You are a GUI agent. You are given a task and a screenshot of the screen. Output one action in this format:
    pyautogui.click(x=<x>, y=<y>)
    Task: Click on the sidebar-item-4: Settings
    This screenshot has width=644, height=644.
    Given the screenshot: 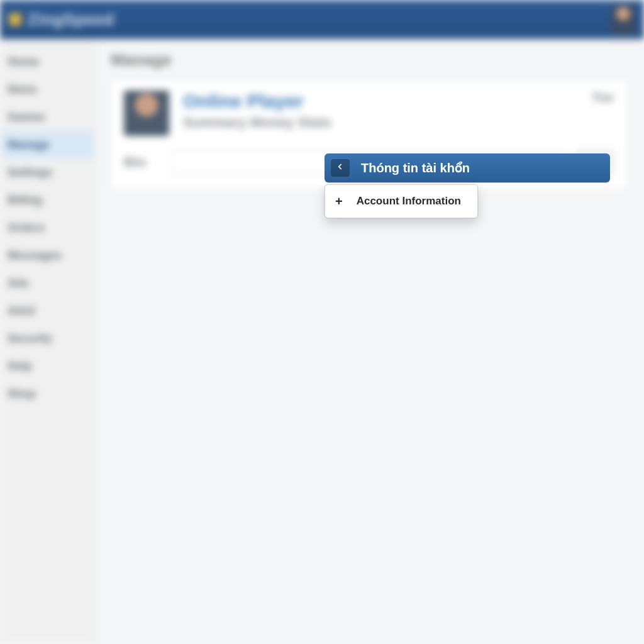 What is the action you would take?
    pyautogui.click(x=47, y=172)
    